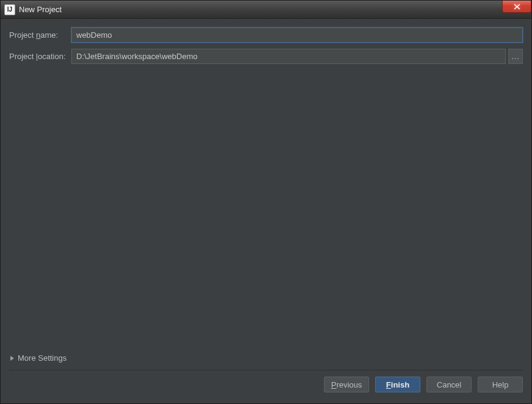  I want to click on project-location-row: Project location: ..., so click(266, 56).